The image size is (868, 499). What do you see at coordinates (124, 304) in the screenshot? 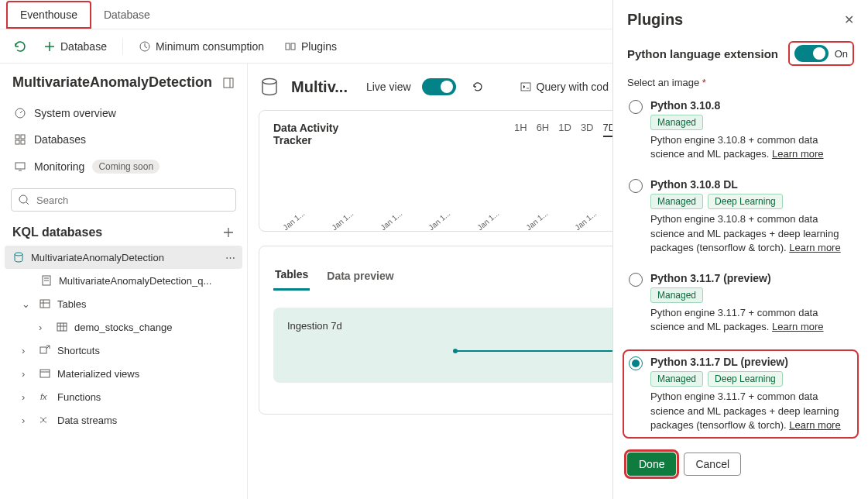
I see `tree-tables: ⌄ Tables` at bounding box center [124, 304].